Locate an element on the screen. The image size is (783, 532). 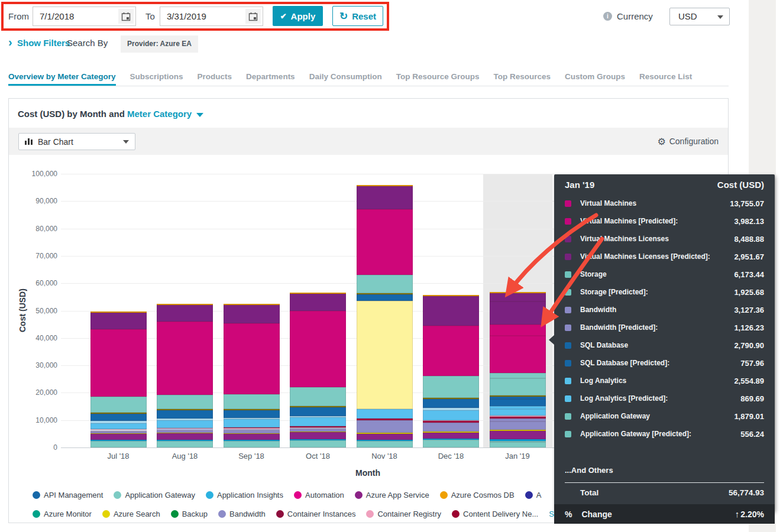
currency-select: USD is located at coordinates (700, 17).